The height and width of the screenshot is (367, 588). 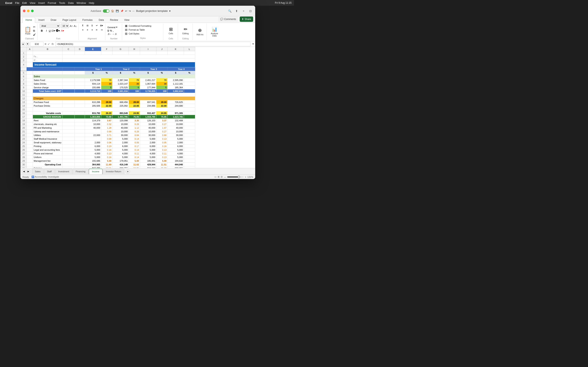 What do you see at coordinates (246, 19) in the screenshot?
I see `share-button: ⬆ Share` at bounding box center [246, 19].